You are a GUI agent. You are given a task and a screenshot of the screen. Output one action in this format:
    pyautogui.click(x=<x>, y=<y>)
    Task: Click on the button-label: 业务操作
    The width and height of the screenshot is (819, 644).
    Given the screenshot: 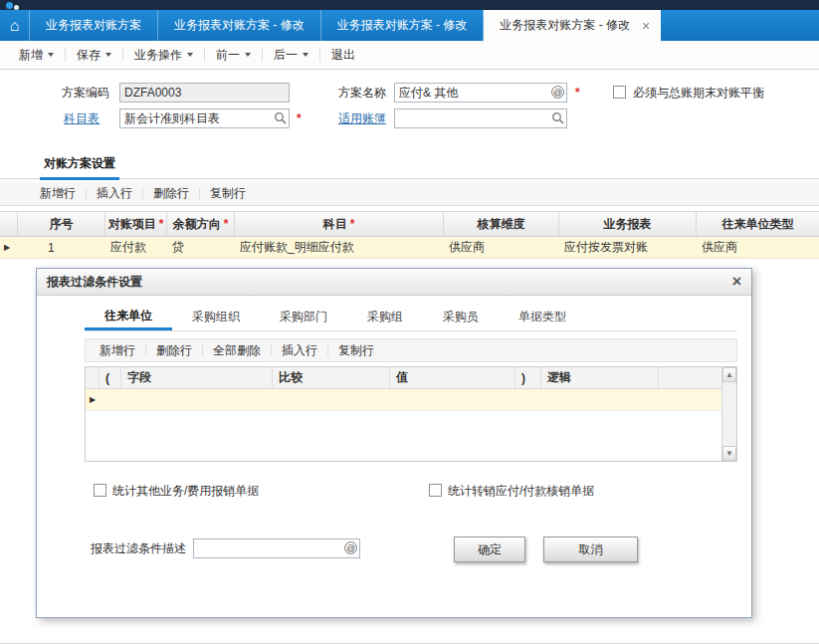 What is the action you would take?
    pyautogui.click(x=158, y=56)
    